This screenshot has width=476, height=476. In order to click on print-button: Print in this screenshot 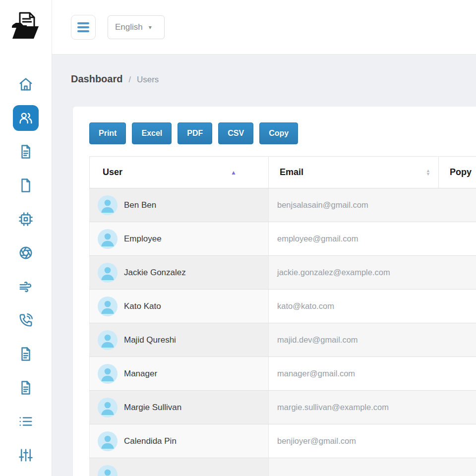, I will do `click(108, 133)`.